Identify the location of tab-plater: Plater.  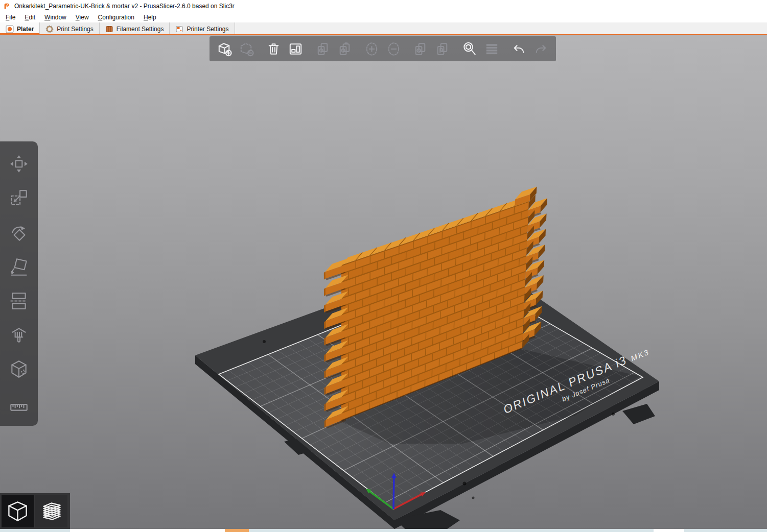
(20, 29).